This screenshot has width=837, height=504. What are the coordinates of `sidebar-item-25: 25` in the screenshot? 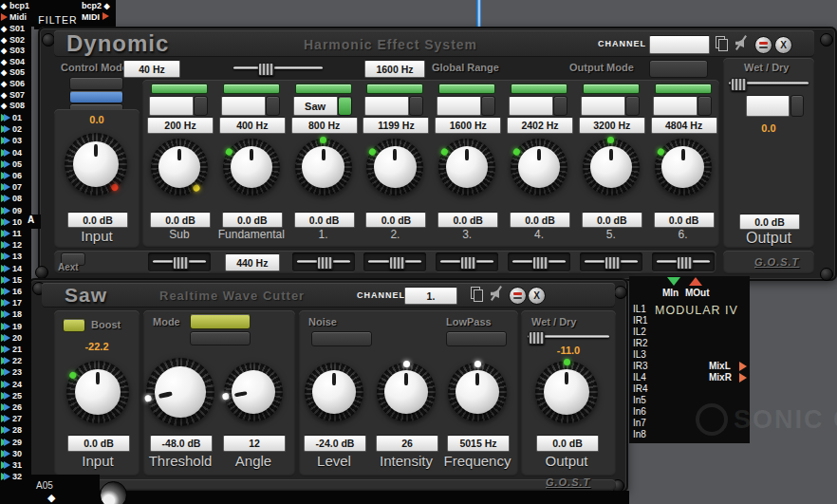 It's located at (16, 397).